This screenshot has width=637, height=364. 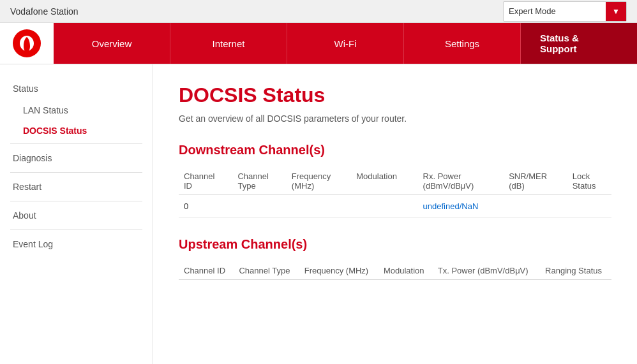 What do you see at coordinates (579, 43) in the screenshot?
I see `nav-status-support: Status & Support` at bounding box center [579, 43].